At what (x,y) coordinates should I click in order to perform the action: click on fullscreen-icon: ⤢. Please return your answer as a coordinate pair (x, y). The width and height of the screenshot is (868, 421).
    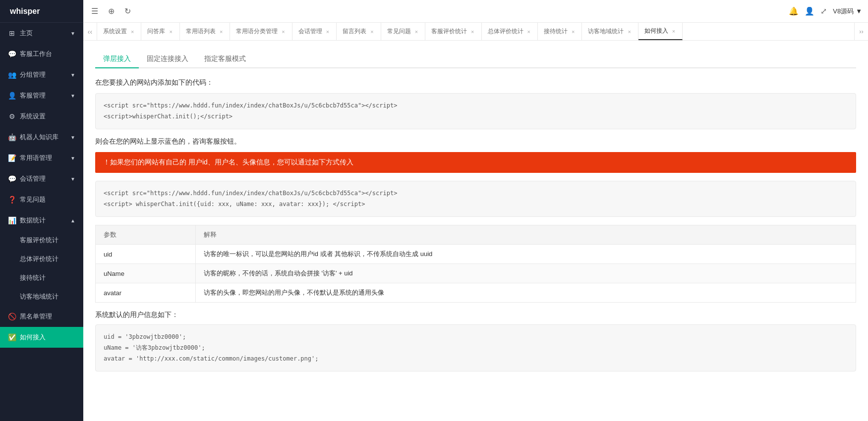
    Looking at the image, I should click on (824, 11).